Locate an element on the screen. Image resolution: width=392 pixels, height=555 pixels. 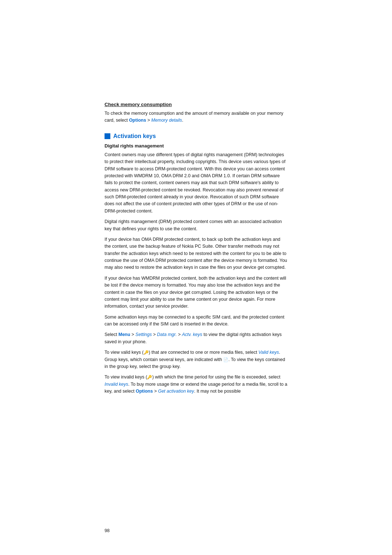
digital-rights-subheading: Digital rights management is located at coordinates (196, 146).